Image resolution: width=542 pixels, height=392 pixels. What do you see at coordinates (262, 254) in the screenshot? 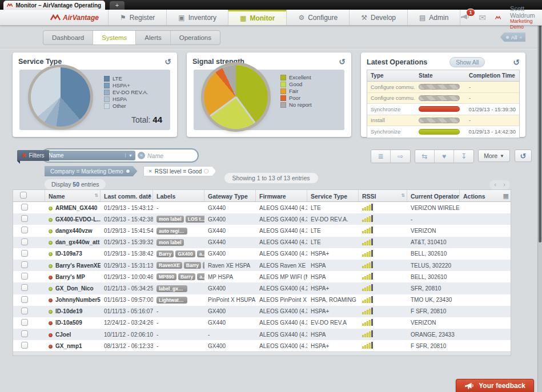
I see `table-row: ID-109a7301/29/13 - 15:38:42BarryGX400a.…` at bounding box center [262, 254].